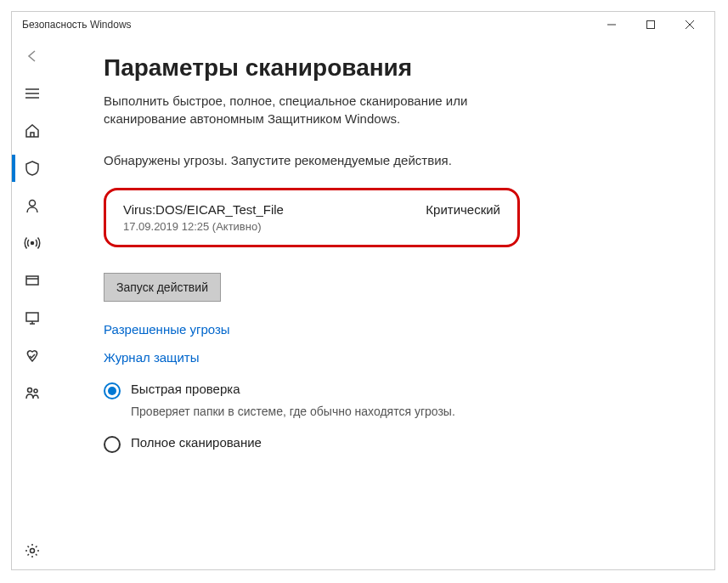 This screenshot has height=583, width=728. Describe the element at coordinates (392, 444) in the screenshot. I see `scan-option-full: Полное сканирование` at that location.